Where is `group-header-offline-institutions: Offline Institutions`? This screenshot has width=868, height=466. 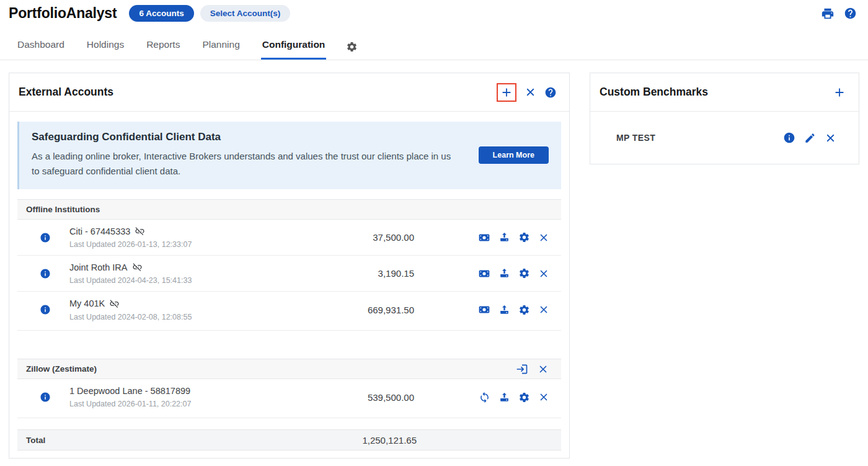 group-header-offline-institutions: Offline Institutions is located at coordinates (289, 210).